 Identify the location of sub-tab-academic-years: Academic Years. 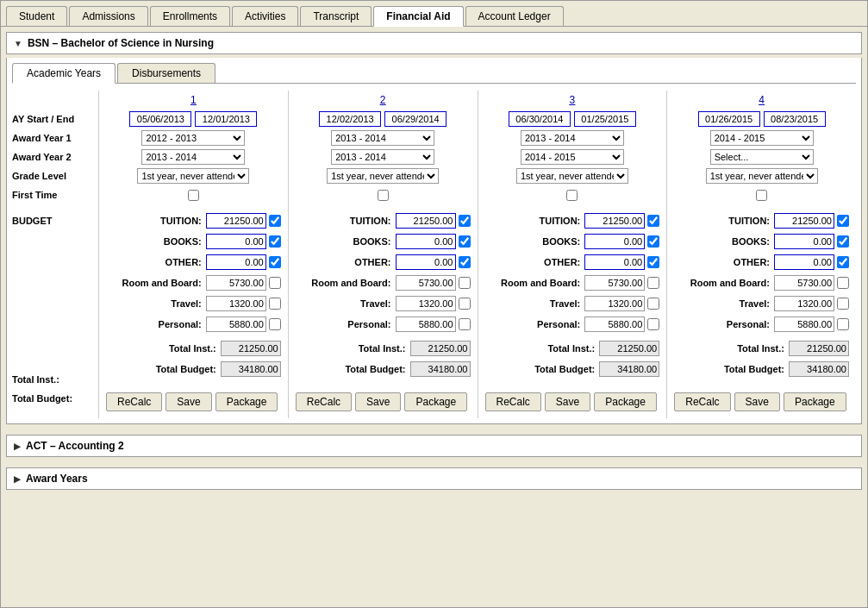
(64, 73).